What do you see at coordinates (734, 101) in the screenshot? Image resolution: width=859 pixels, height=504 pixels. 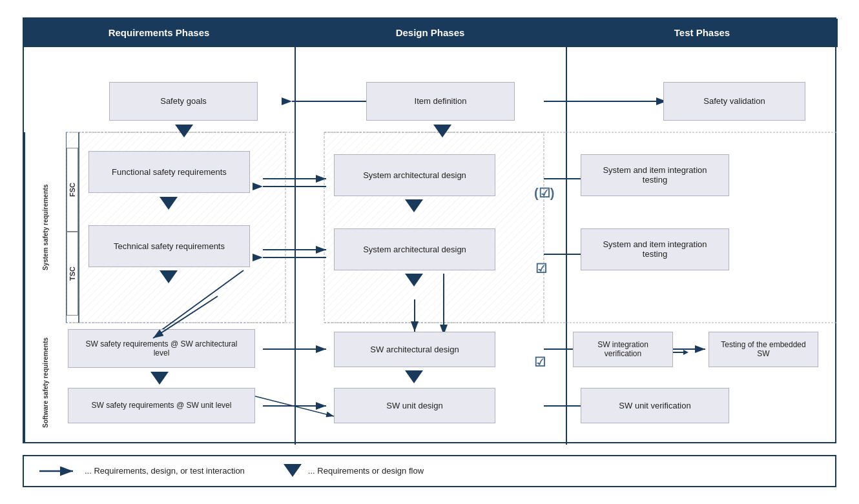 I see `safety-validation-box: Safety validation` at bounding box center [734, 101].